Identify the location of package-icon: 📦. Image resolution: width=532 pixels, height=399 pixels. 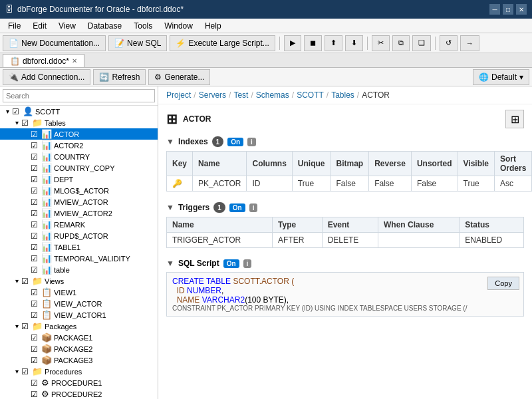
(47, 360).